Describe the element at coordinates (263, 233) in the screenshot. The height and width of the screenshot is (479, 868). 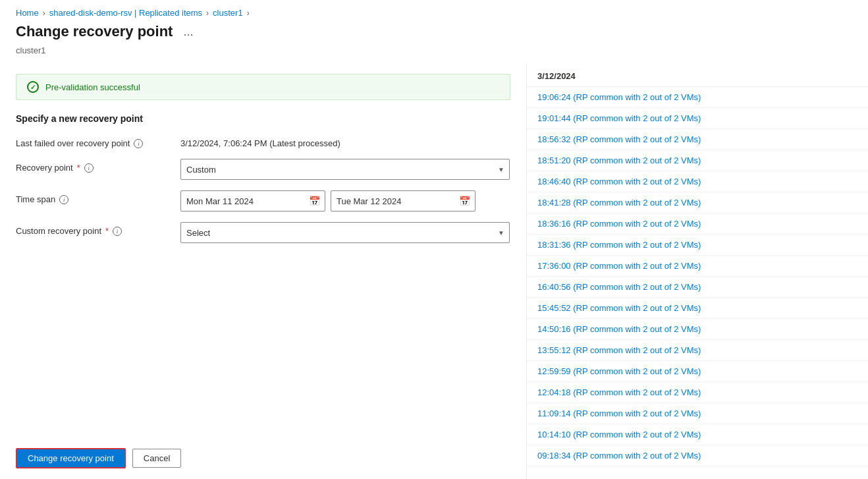
I see `custom-rp-row: Custom recovery point * i Select ▼` at that location.